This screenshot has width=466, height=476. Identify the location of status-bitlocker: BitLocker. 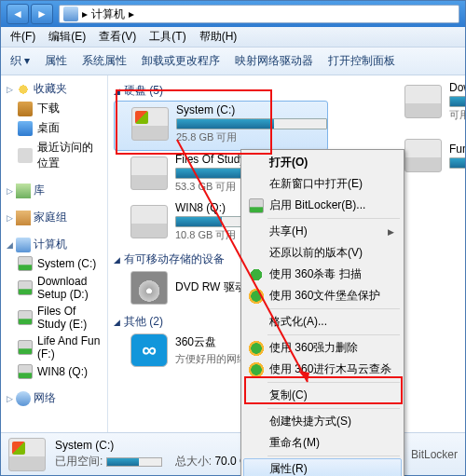
(434, 455).